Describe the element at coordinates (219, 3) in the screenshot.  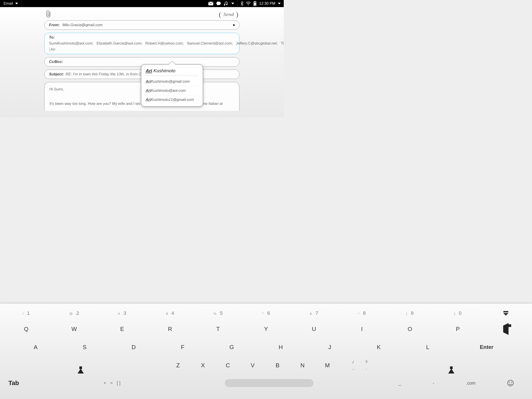
I see `chat-icon` at that location.